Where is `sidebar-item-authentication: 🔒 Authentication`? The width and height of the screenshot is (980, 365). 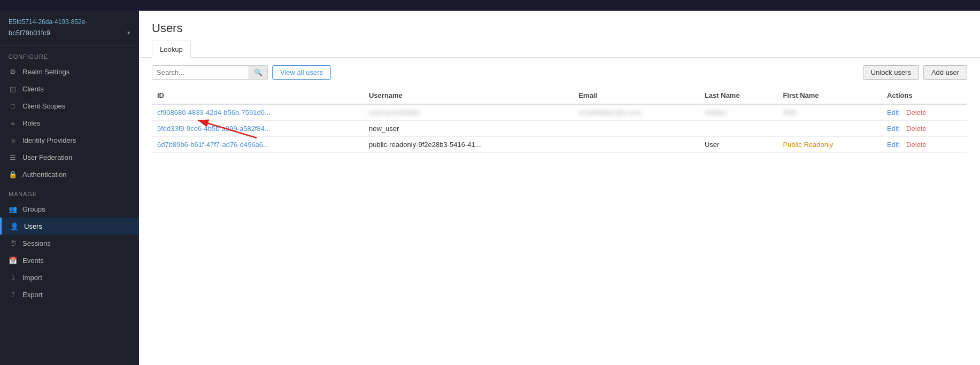
sidebar-item-authentication: 🔒 Authentication is located at coordinates (70, 174).